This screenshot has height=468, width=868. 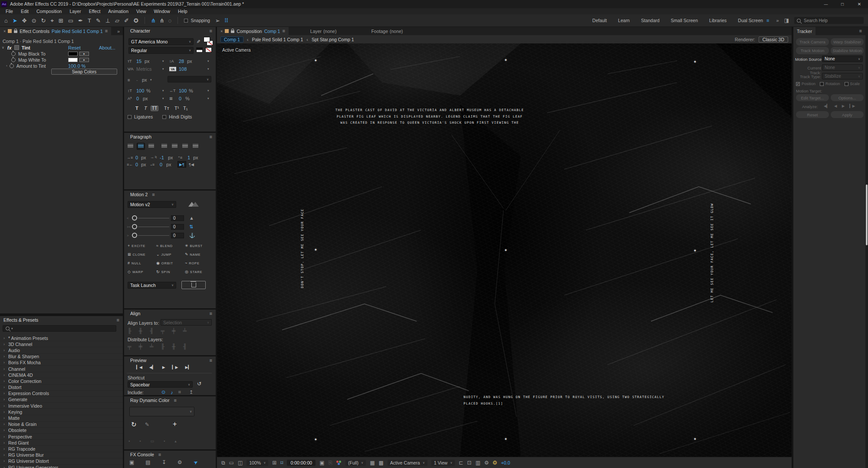 What do you see at coordinates (62, 48) in the screenshot?
I see `effect-row-tint: ∨ fx Tint Reset About...` at bounding box center [62, 48].